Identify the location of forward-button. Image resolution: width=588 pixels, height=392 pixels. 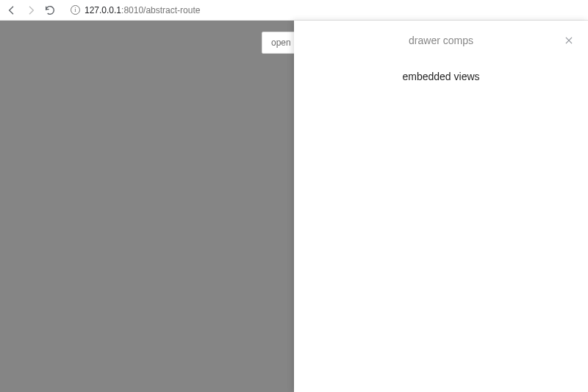
(31, 10).